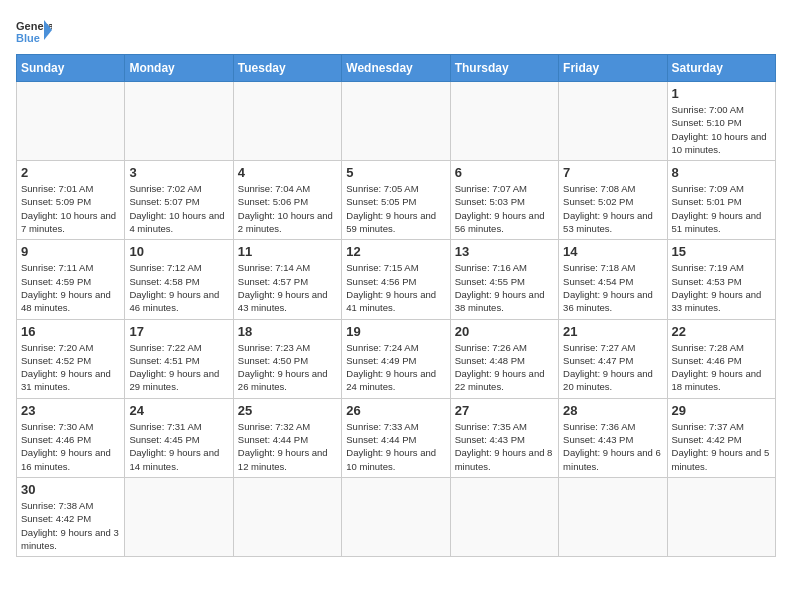  Describe the element at coordinates (504, 172) in the screenshot. I see `day-number: 6` at that location.